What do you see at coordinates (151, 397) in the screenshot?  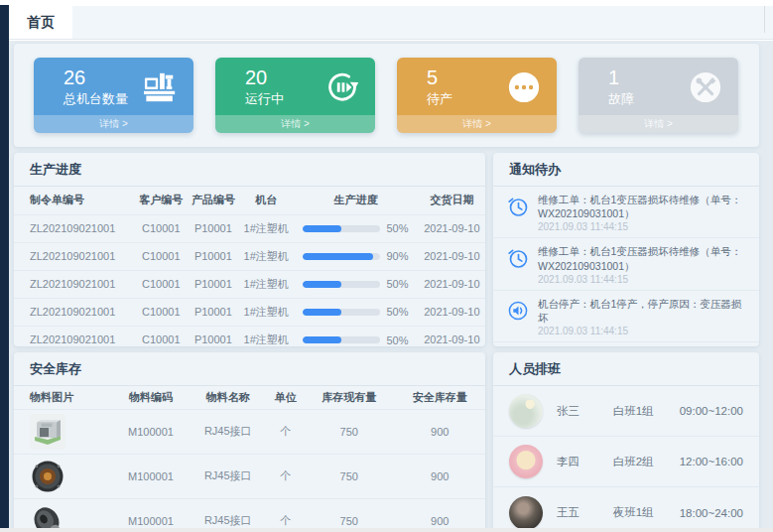 I see `col-material-code: 物料编码` at bounding box center [151, 397].